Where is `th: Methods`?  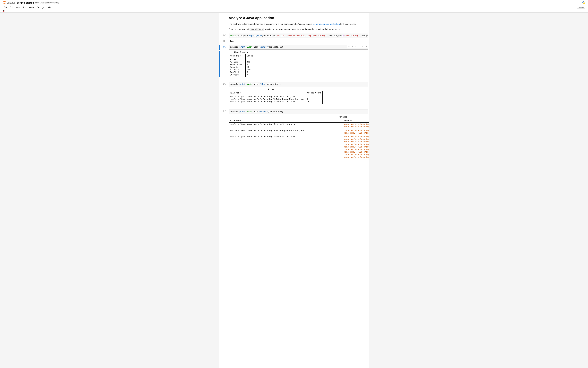
th: Methods is located at coordinates (356, 121).